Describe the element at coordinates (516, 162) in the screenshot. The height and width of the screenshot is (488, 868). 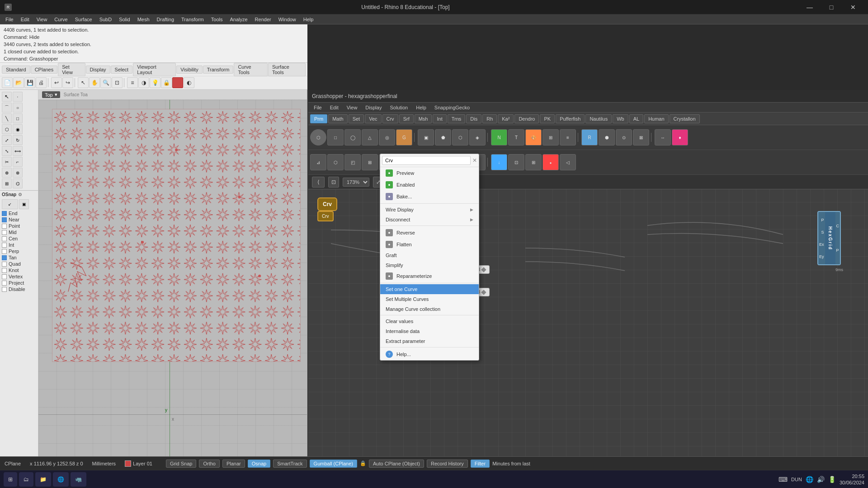
I see `gh-comp-inp2-2: ⊡` at that location.